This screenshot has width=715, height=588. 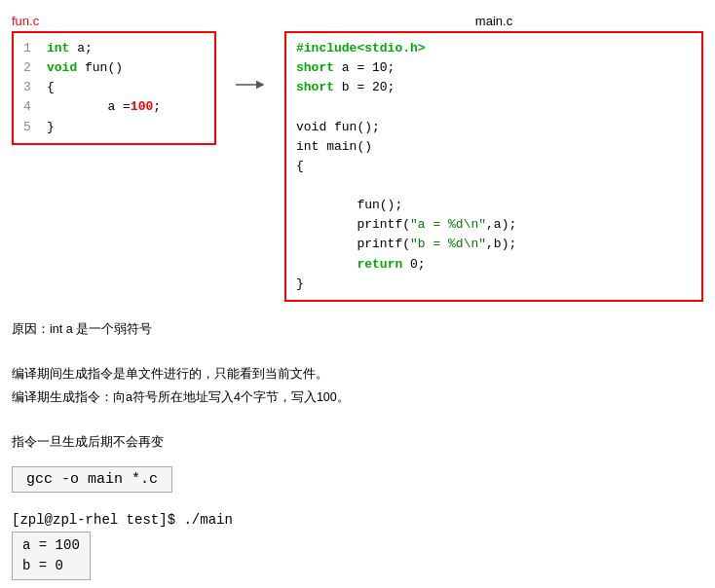 I want to click on gcc-box: gcc -o main *.c, so click(x=92, y=479).